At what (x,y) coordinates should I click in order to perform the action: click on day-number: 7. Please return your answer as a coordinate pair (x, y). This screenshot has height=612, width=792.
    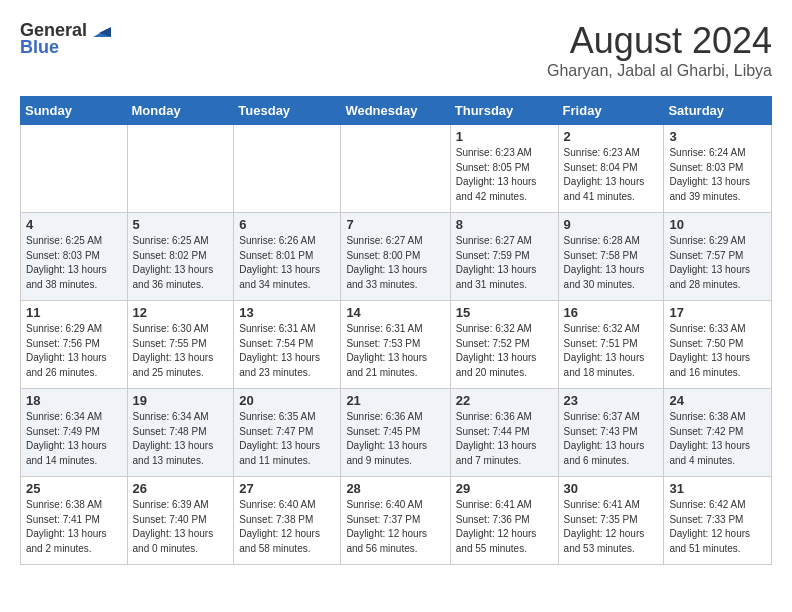
    Looking at the image, I should click on (395, 224).